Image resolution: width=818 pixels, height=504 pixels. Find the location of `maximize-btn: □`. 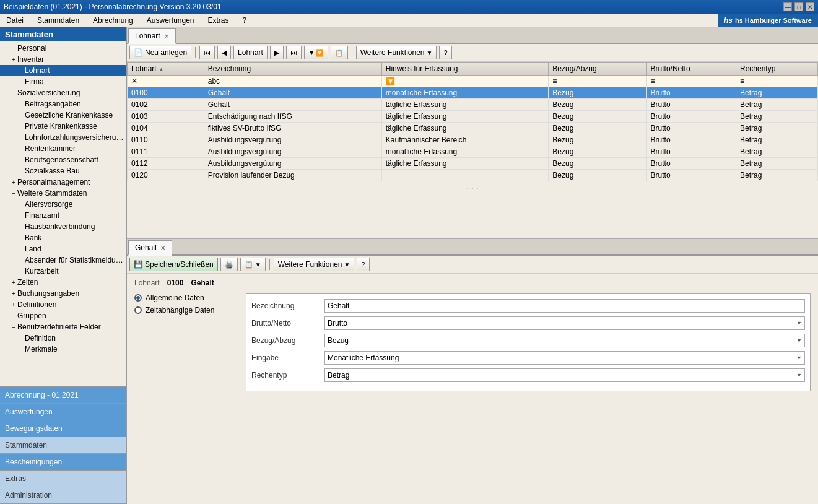

maximize-btn: □ is located at coordinates (799, 7).